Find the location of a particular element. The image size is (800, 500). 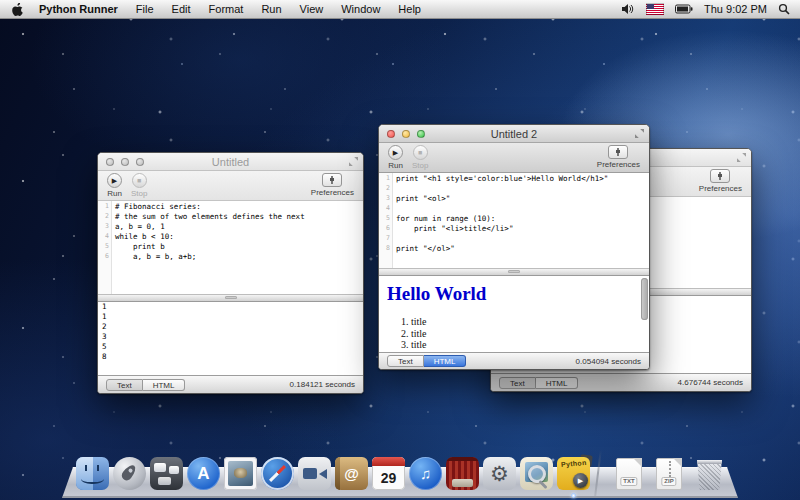

scrollbar is located at coordinates (644, 314).